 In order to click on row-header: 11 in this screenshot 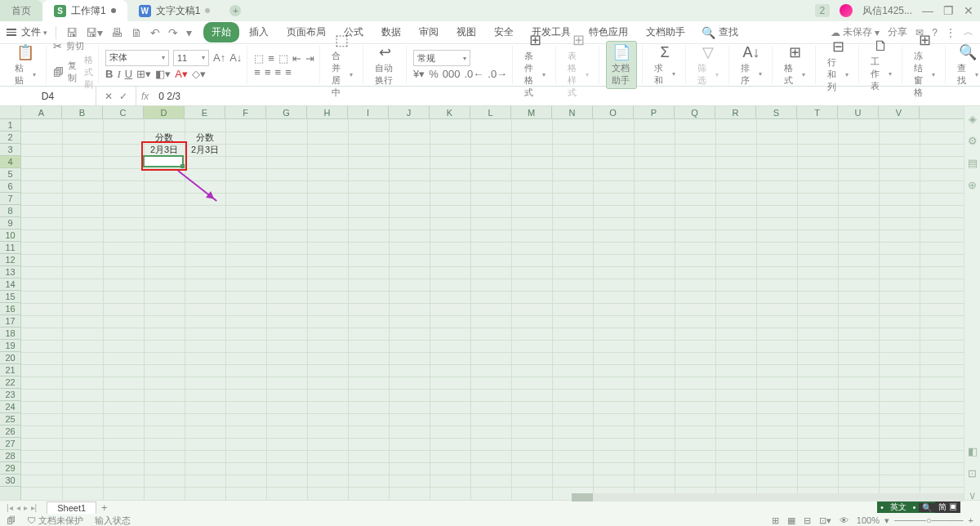, I will do `click(10, 248)`.